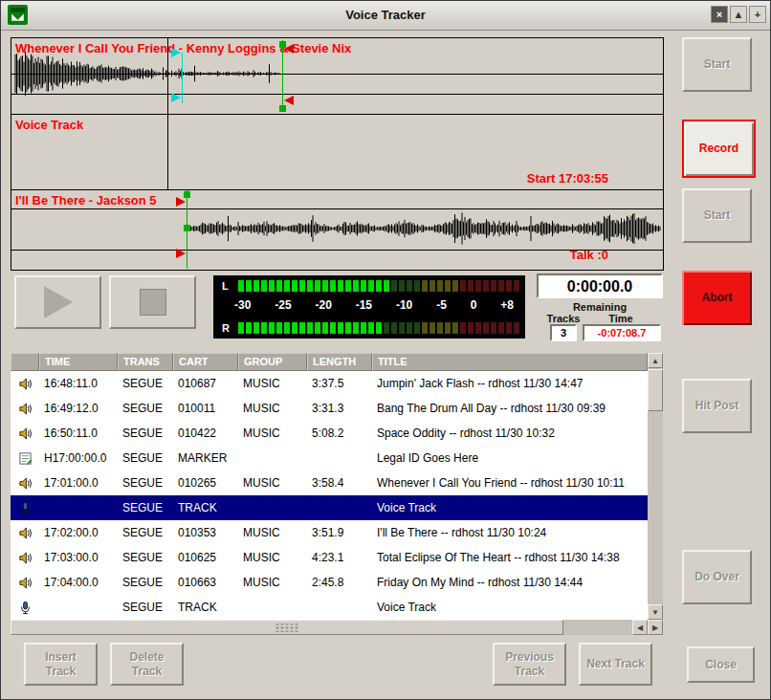 The width and height of the screenshot is (771, 700). Describe the element at coordinates (337, 230) in the screenshot. I see `waveform-panel-next-track: I'll Be There - Jackson 5 Talk :0` at that location.